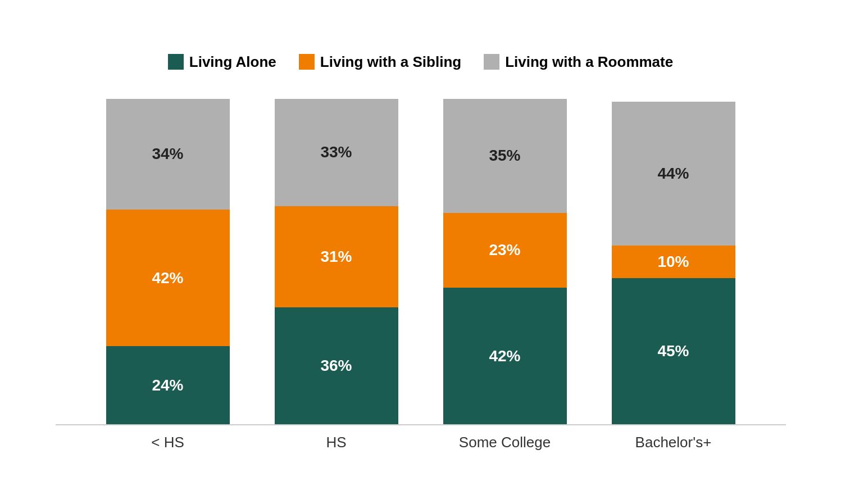 This screenshot has width=841, height=504. I want to click on legend-label-roommate: Living with a Roommate, so click(589, 62).